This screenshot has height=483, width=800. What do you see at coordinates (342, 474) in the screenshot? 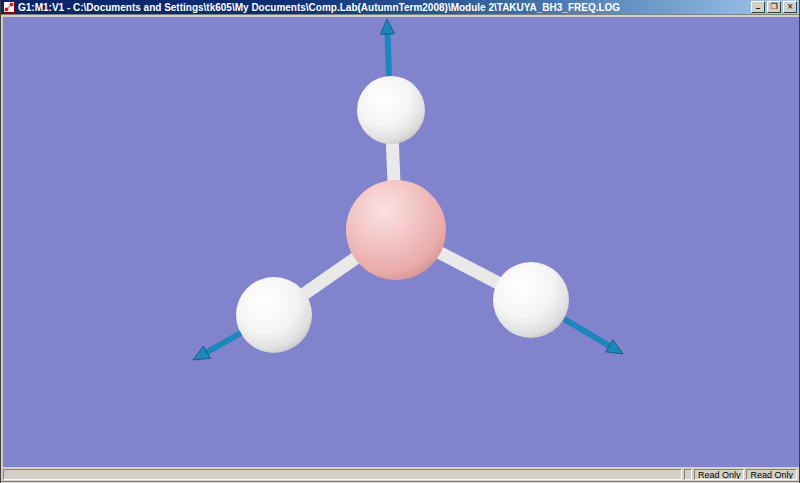
I see `status-message-panel` at bounding box center [342, 474].